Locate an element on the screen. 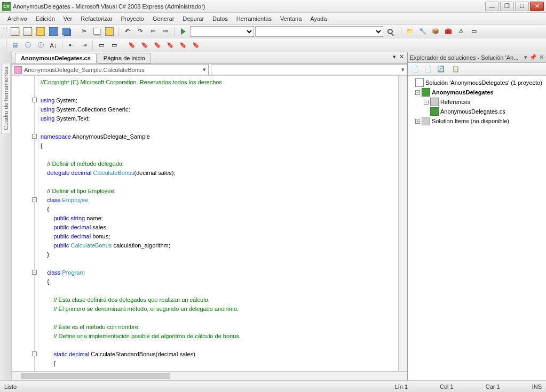  paste-button is located at coordinates (109, 31).